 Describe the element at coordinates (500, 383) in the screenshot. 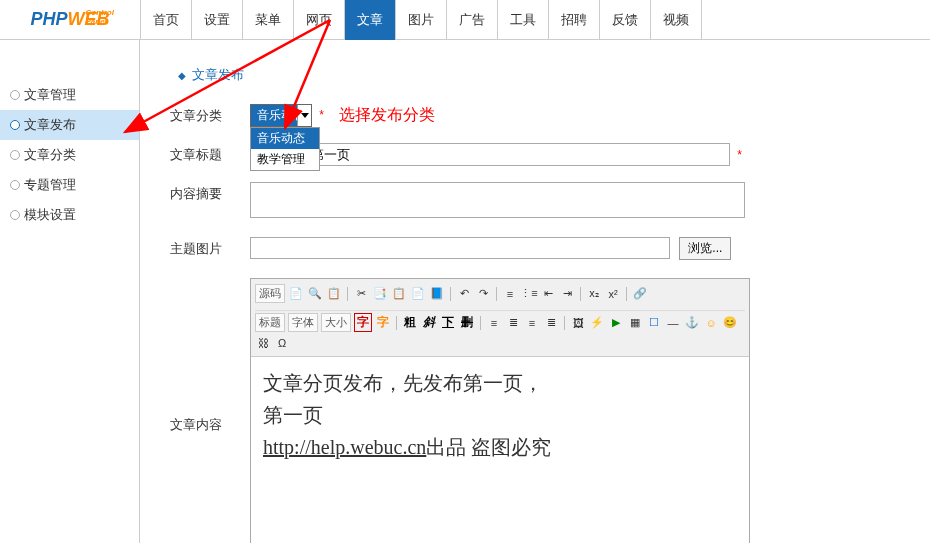

I see `editor-line: 文章分页发布，先发布第一页，` at that location.